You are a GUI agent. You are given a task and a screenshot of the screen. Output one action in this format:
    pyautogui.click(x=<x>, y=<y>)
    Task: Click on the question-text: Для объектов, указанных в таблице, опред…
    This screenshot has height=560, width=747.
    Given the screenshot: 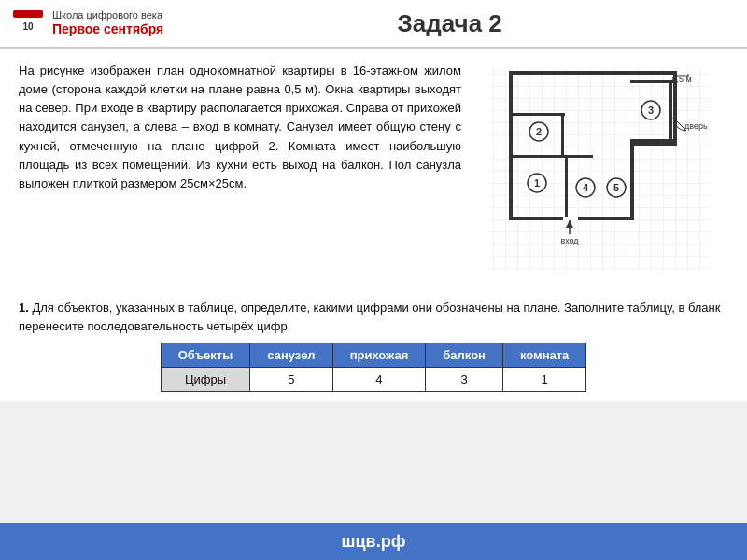 What is the action you would take?
    pyautogui.click(x=370, y=317)
    